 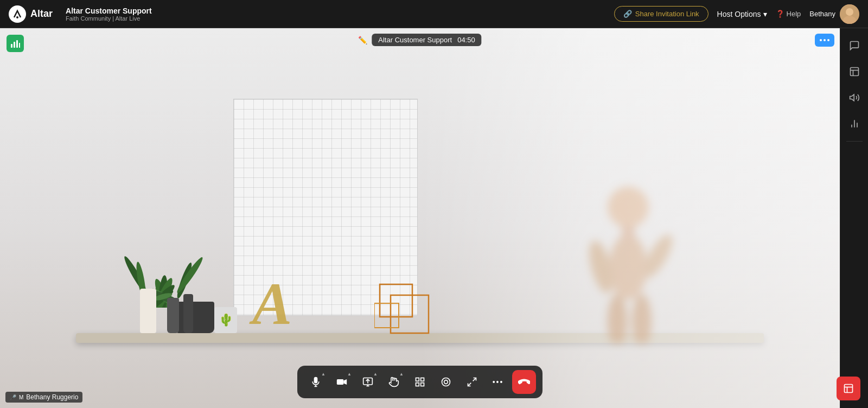 I want to click on announce-sidebar-button, so click(x=854, y=98).